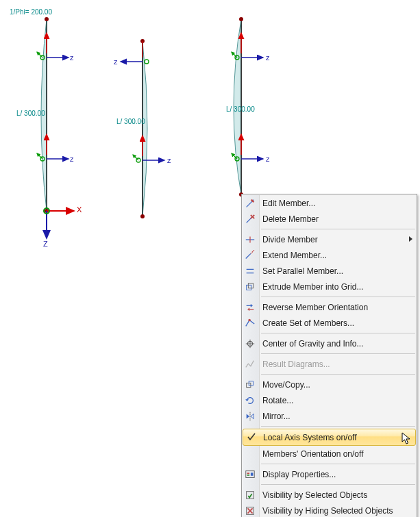 The width and height of the screenshot is (420, 517). What do you see at coordinates (329, 307) in the screenshot?
I see `menu-item-reverse: Reverse Member Orientation` at bounding box center [329, 307].